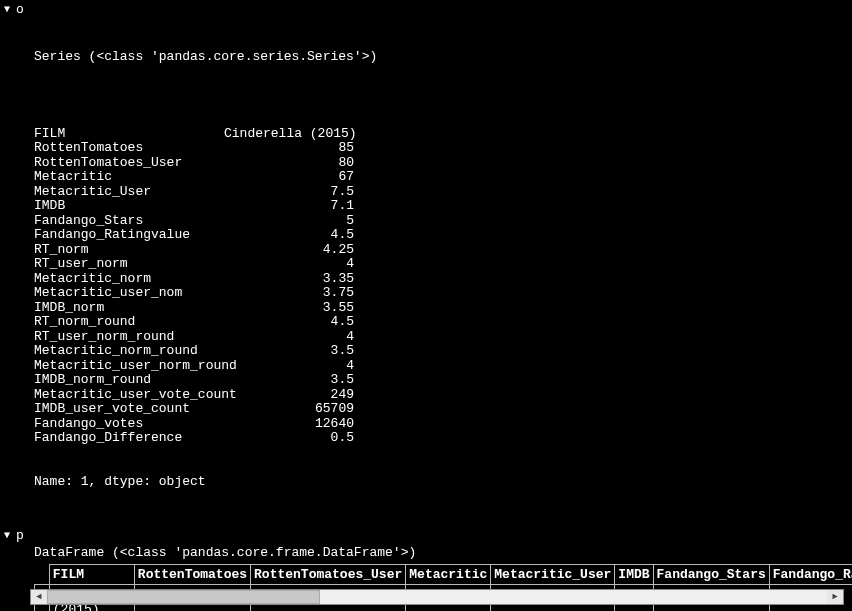 This screenshot has height=611, width=852. Describe the element at coordinates (92, 575) in the screenshot. I see `table-header-cell: FILM` at that location.